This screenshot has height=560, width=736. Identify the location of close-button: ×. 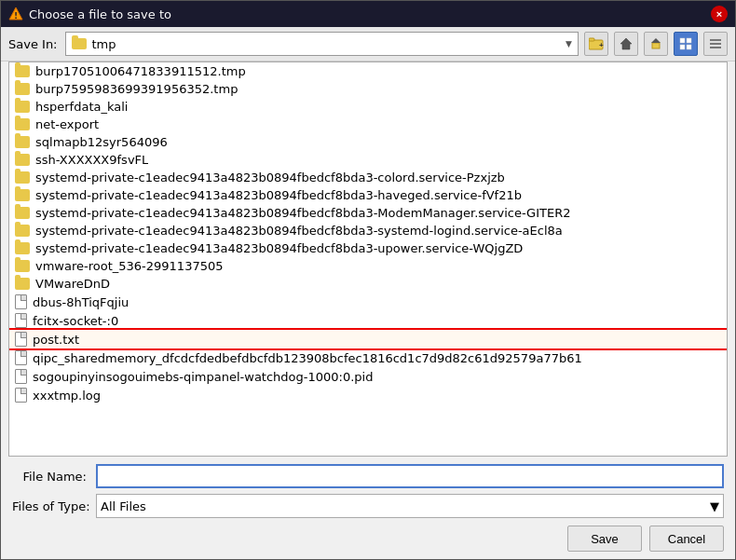
(719, 14).